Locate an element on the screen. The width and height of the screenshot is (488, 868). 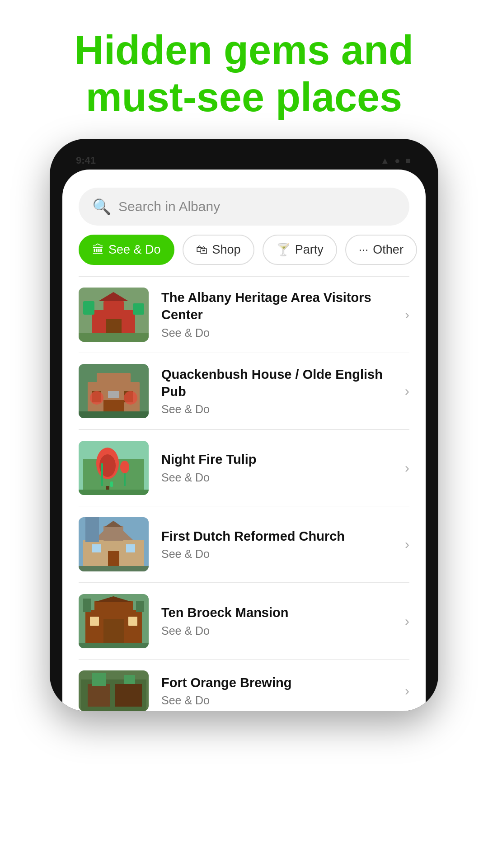
phone-status-bar: 9:41 ▲ ● ■ is located at coordinates (244, 160).